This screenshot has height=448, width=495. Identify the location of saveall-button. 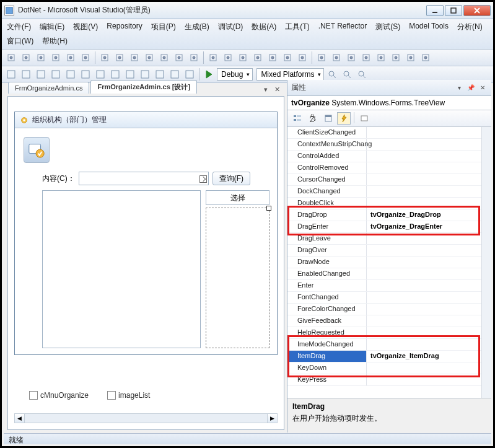
(56, 74).